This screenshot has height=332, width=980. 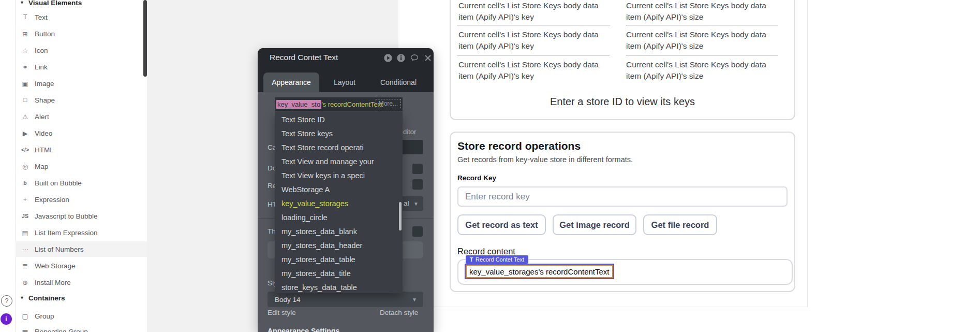 What do you see at coordinates (81, 199) in the screenshot?
I see `sidebar-item-expression: +Expression` at bounding box center [81, 199].